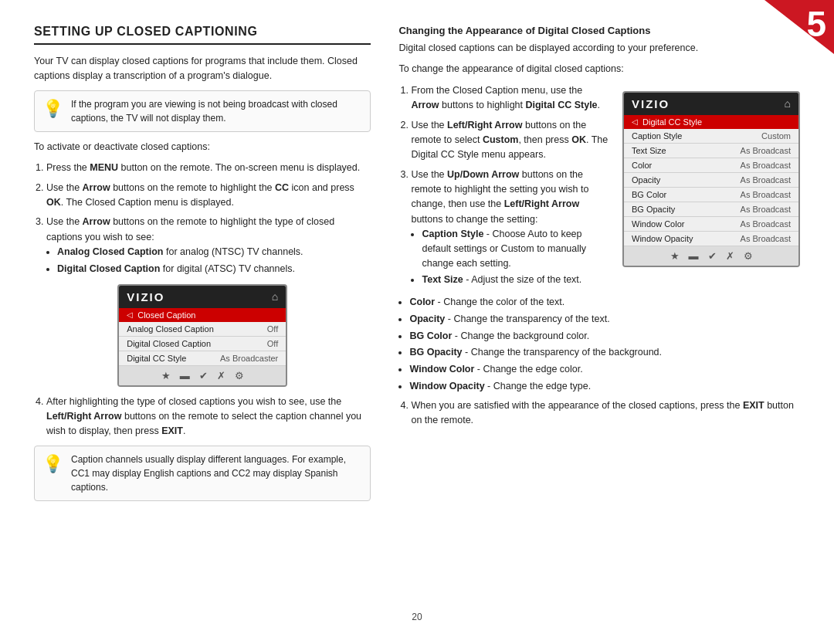 The width and height of the screenshot is (834, 644). I want to click on right-step-3: Use the Up/Down Arrow buttons on the rem…, so click(510, 228).